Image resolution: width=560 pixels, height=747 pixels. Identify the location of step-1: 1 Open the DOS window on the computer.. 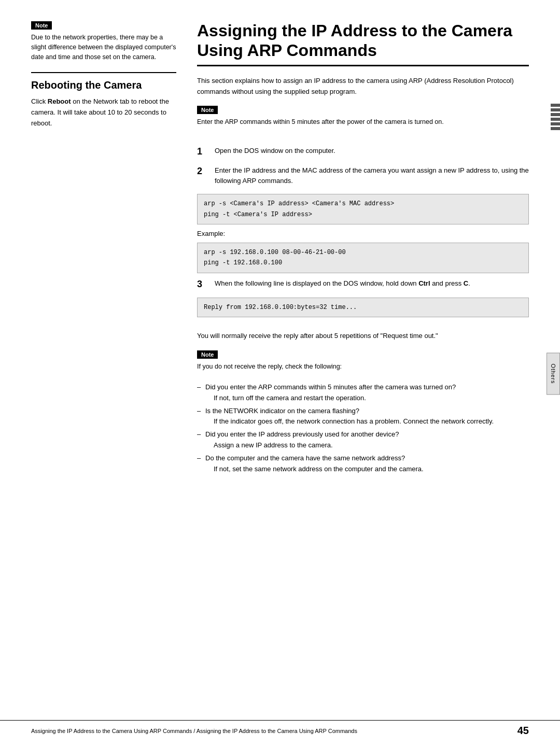
(363, 151).